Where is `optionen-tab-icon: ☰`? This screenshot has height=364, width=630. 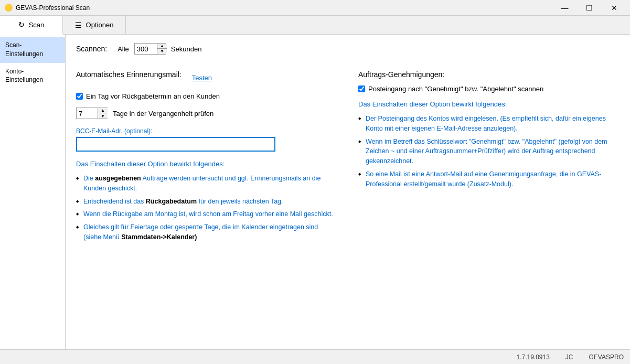 optionen-tab-icon: ☰ is located at coordinates (79, 25).